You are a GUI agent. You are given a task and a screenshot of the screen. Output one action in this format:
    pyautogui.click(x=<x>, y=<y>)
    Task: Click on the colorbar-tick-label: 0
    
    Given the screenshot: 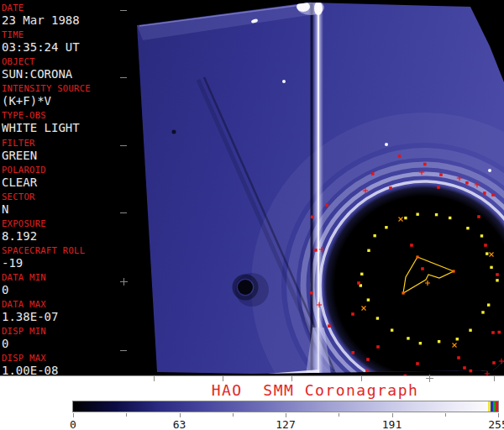 What is the action you would take?
    pyautogui.click(x=73, y=424)
    